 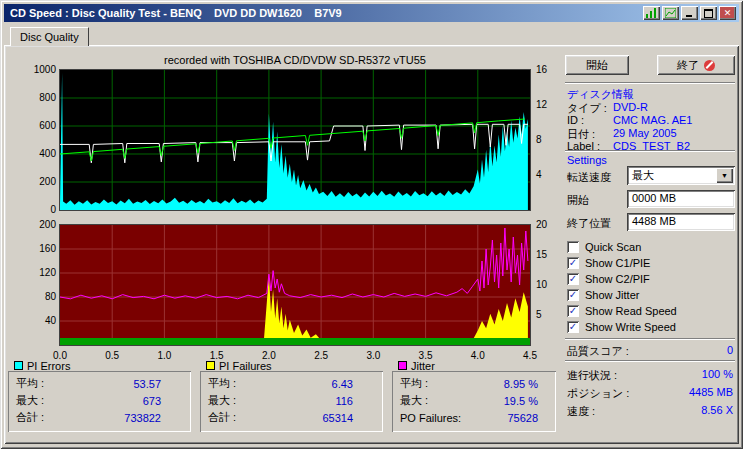 What do you see at coordinates (724, 176) in the screenshot?
I see `chevron-down-icon: ▼` at bounding box center [724, 176].